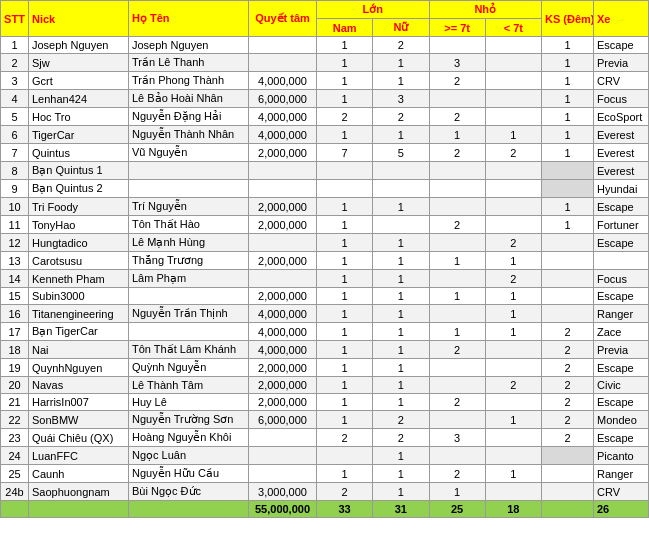 This screenshot has width=649, height=533. What do you see at coordinates (325, 492) in the screenshot?
I see `table-row: 24bSaophuongnamBùi Ngọc Đức3,000,000211C…` at bounding box center [325, 492].